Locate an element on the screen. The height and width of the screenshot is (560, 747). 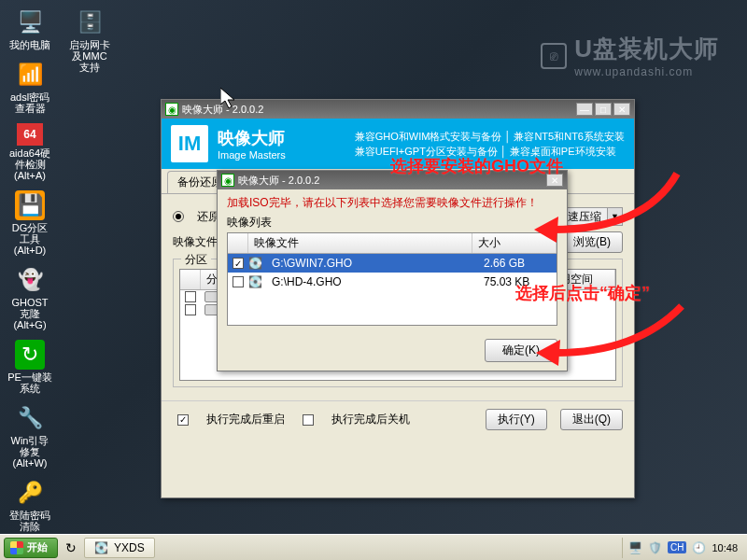
arrow-to-ok is located at coordinates (612, 336).